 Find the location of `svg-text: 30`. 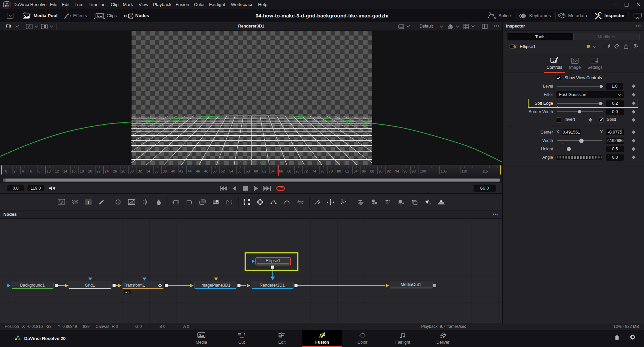

svg-text: 30 is located at coordinates (132, 171).